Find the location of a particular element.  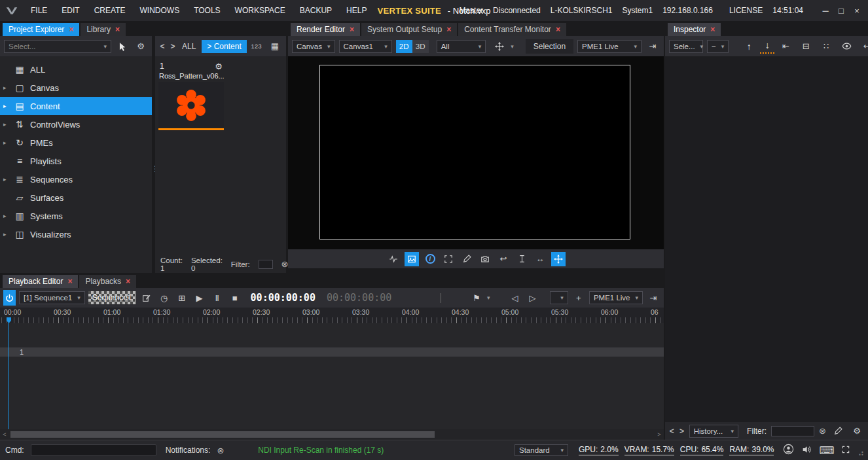

screenshot-icon is located at coordinates (485, 259).